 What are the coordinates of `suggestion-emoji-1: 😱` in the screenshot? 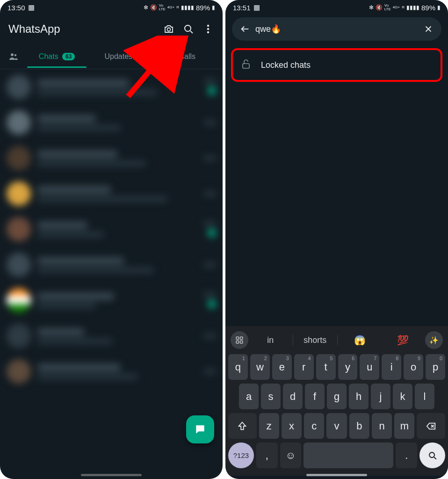 It's located at (360, 340).